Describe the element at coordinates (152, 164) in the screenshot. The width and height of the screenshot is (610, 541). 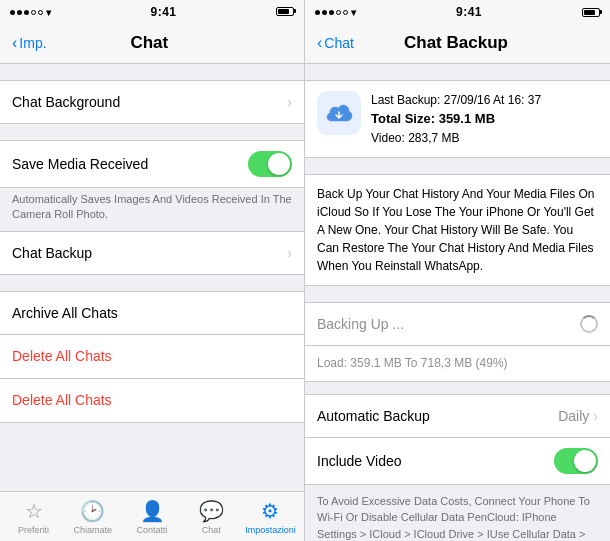
I see `save-media-cell: Save Media Received` at that location.